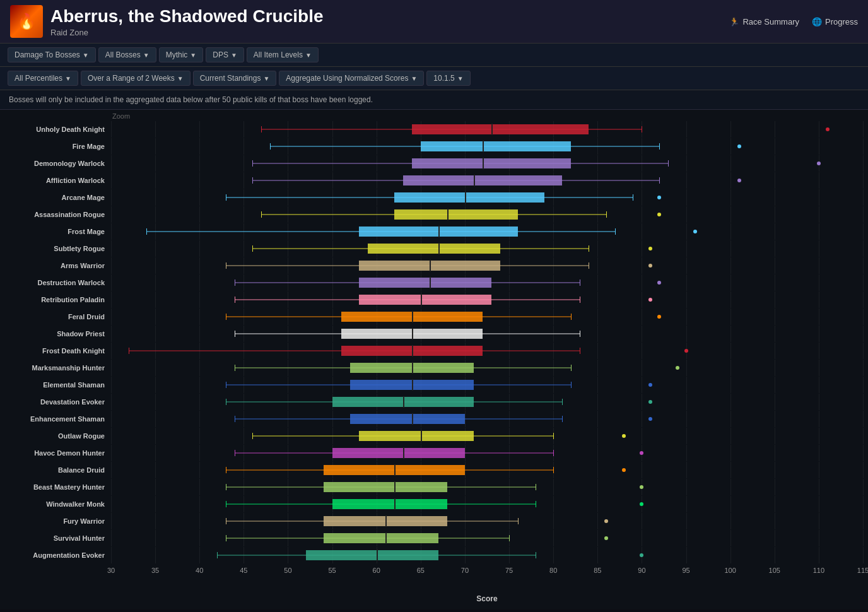  What do you see at coordinates (52, 55) in the screenshot?
I see `nav-btn: Damage To Bosses ▼` at bounding box center [52, 55].